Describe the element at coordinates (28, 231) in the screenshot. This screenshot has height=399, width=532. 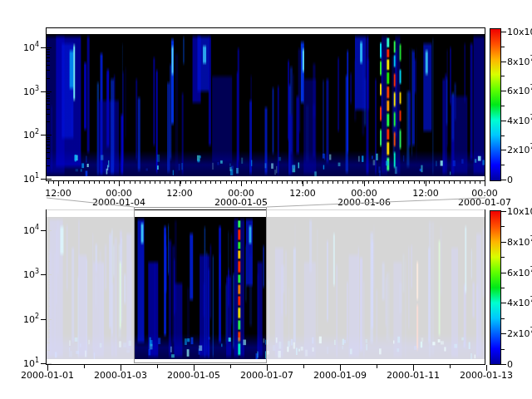
I see `context-y-tick-label: 104` at that location.